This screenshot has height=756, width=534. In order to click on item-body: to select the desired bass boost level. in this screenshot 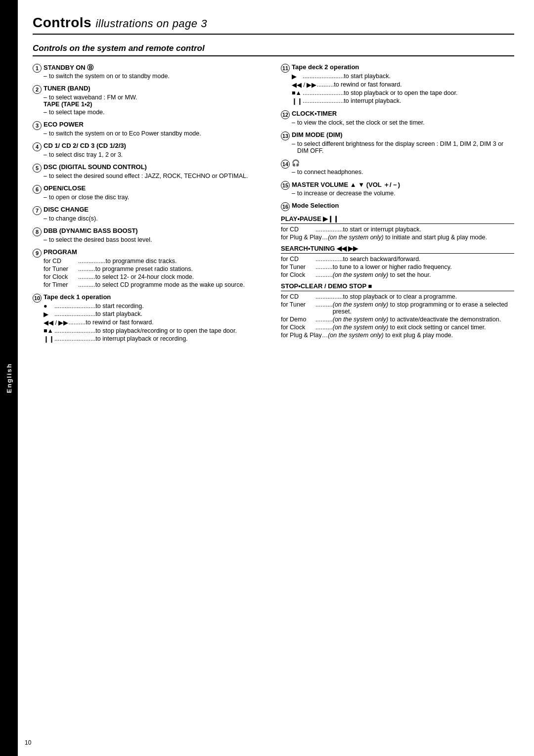, I will do `click(155, 240)`.